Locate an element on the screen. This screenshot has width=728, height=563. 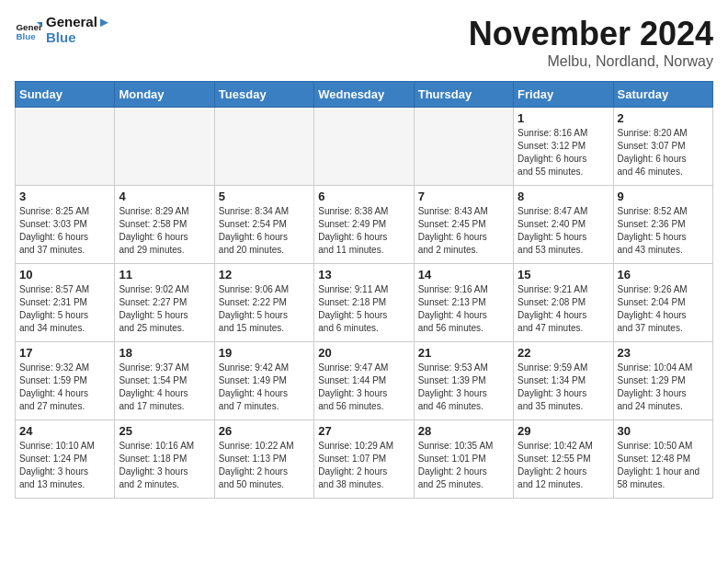
day-info: Sunrise: 9:11 AM Sunset: 2:18 PM Dayligh… is located at coordinates (364, 309).